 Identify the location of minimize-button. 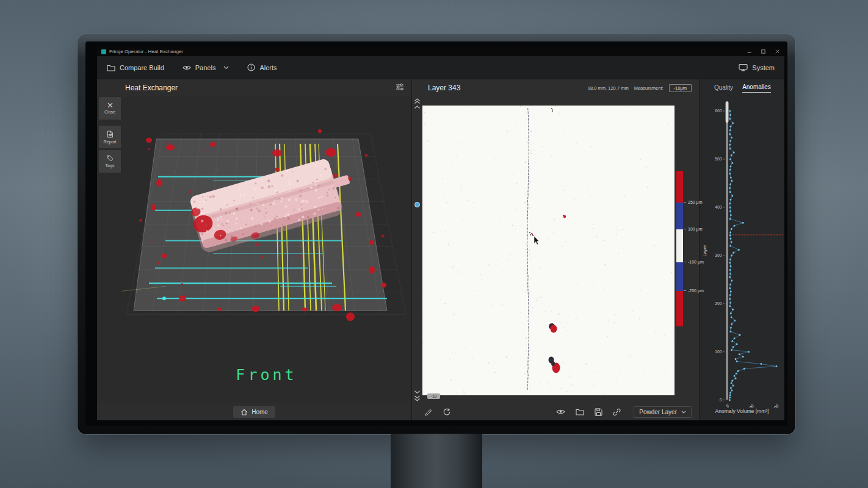
(749, 51).